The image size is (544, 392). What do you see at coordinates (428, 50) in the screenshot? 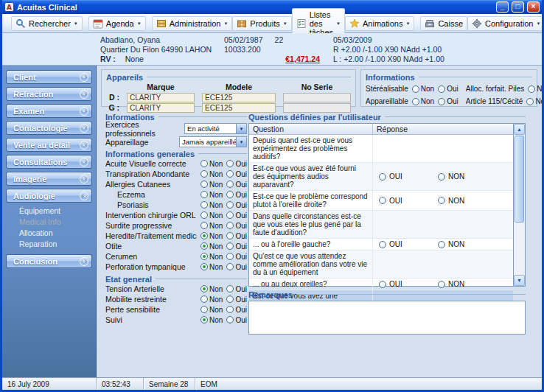
I see `rx-right: R +2.00 /-1.00 X90 NAdd +1.00` at bounding box center [428, 50].